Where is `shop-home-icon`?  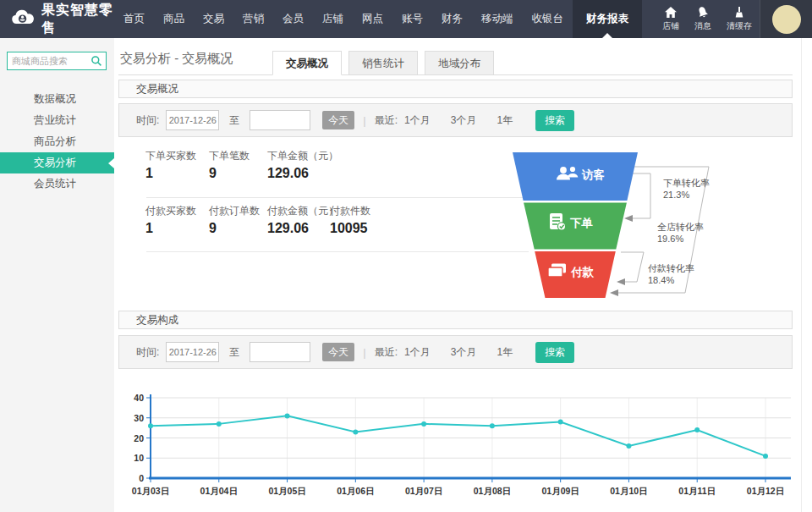 shop-home-icon is located at coordinates (671, 12).